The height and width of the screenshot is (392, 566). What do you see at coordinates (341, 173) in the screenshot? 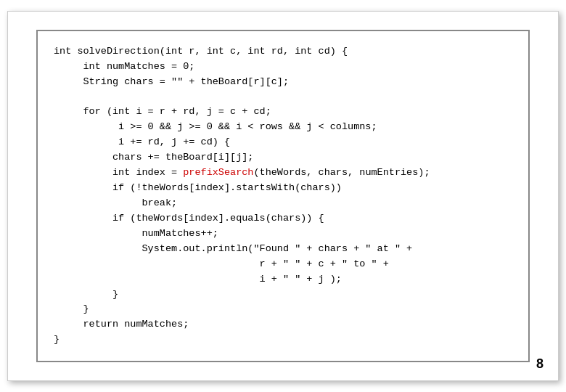
I see `line-9-suffix: (theWords, chars, numEntries);` at bounding box center [341, 173].